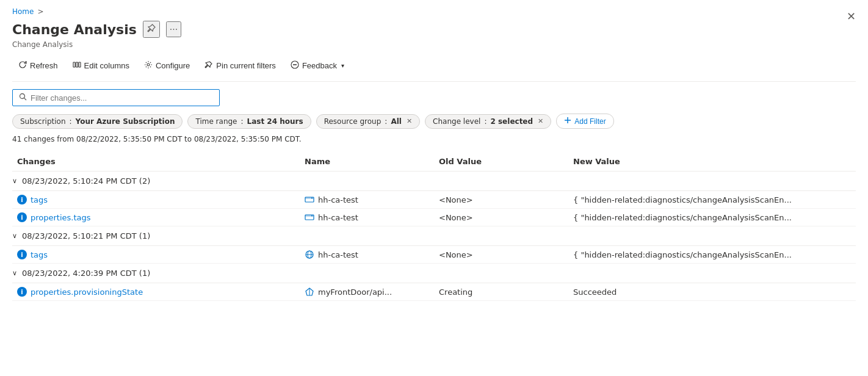 This screenshot has width=868, height=376. Describe the element at coordinates (353, 121) in the screenshot. I see `resource-group-filter-label: Resource group` at that location.